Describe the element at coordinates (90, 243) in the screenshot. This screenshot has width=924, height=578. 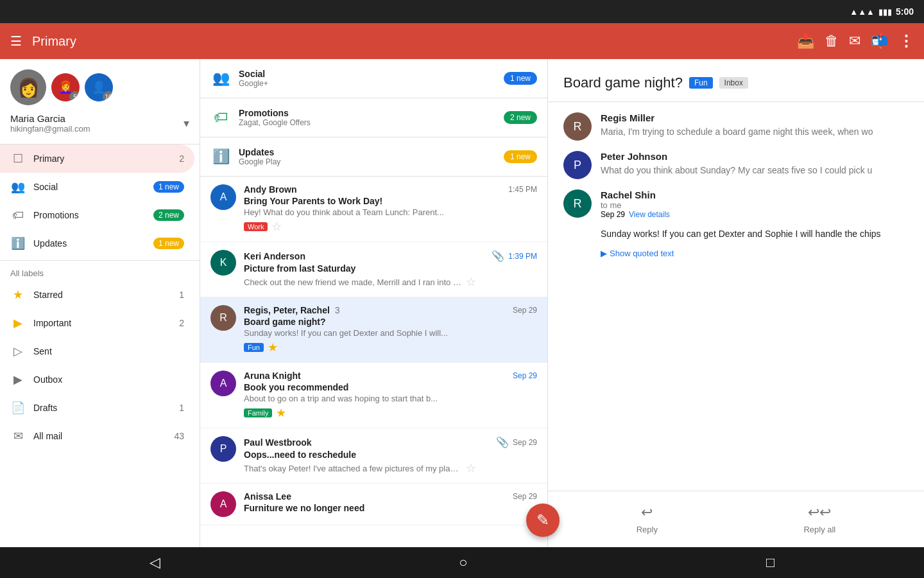
I see `updates-label: Updates` at that location.